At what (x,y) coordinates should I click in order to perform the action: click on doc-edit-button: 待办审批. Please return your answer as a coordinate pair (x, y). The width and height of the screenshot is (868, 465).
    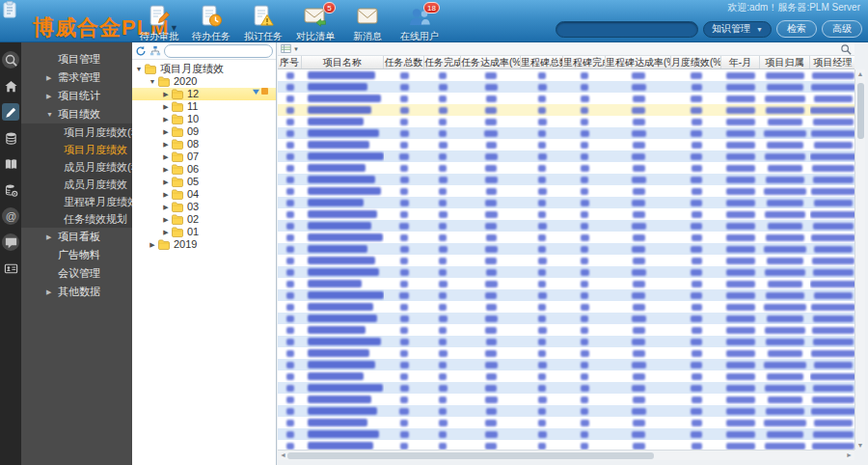
    Looking at the image, I should click on (159, 23).